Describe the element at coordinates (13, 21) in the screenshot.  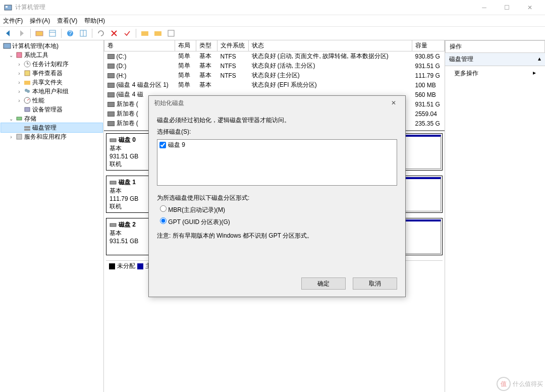
I see `menu-file: 文件(F)` at that location.